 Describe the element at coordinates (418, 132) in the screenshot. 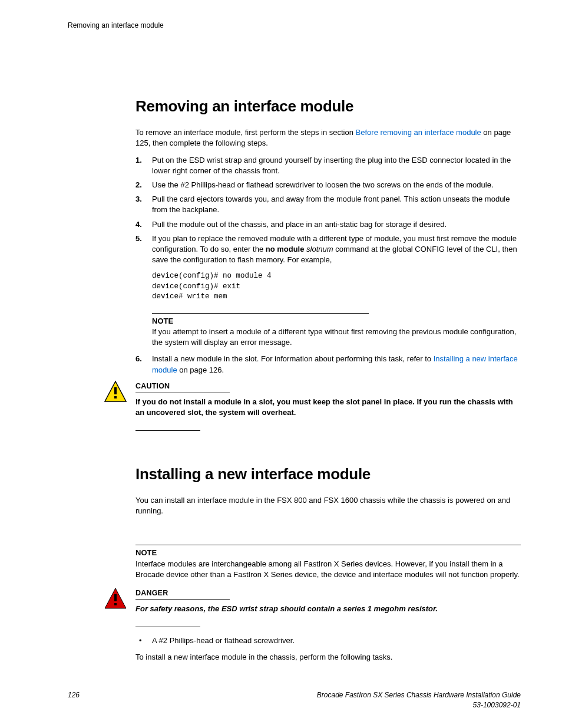

I see `link-before-removing: Before removing an interface module` at that location.